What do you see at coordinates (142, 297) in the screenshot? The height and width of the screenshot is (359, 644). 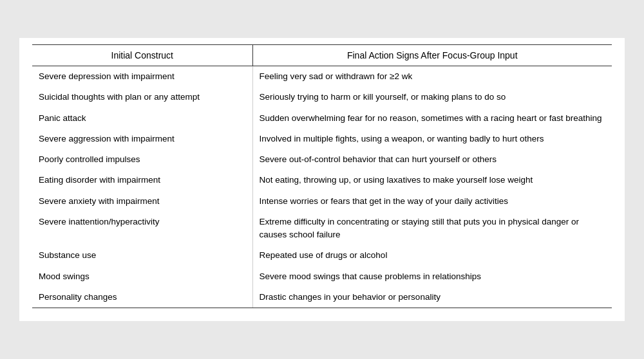 I see `construct-cell: Personality changes` at bounding box center [142, 297].